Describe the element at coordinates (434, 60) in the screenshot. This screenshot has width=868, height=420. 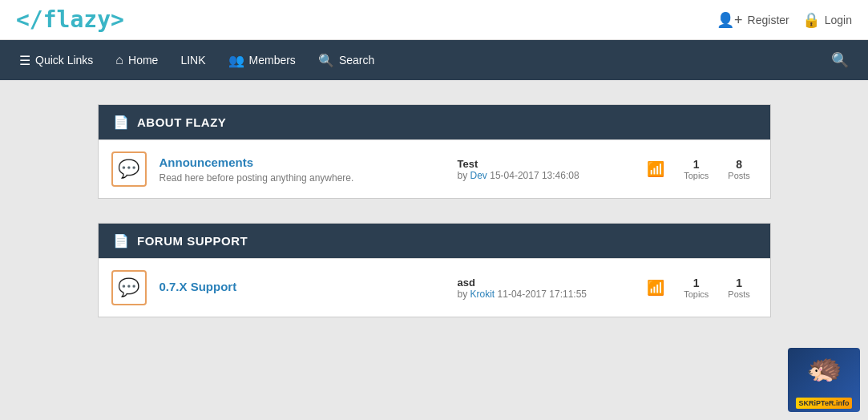
I see `nav-bar: ☰ Quick Links ⌂ Home LINK 👥 Members 🔍 Se…` at that location.